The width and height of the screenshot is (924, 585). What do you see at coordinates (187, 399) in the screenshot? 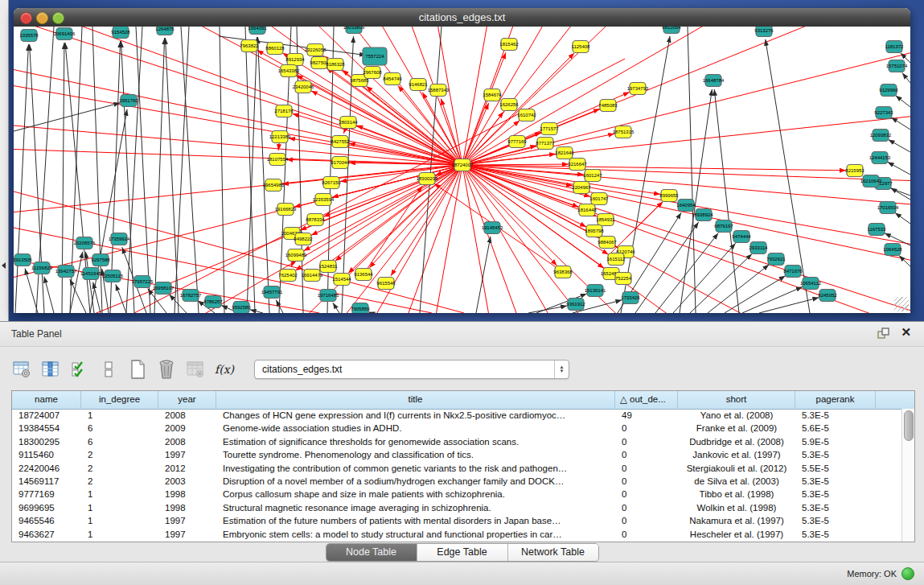
I see `column-header-year: year` at bounding box center [187, 399].